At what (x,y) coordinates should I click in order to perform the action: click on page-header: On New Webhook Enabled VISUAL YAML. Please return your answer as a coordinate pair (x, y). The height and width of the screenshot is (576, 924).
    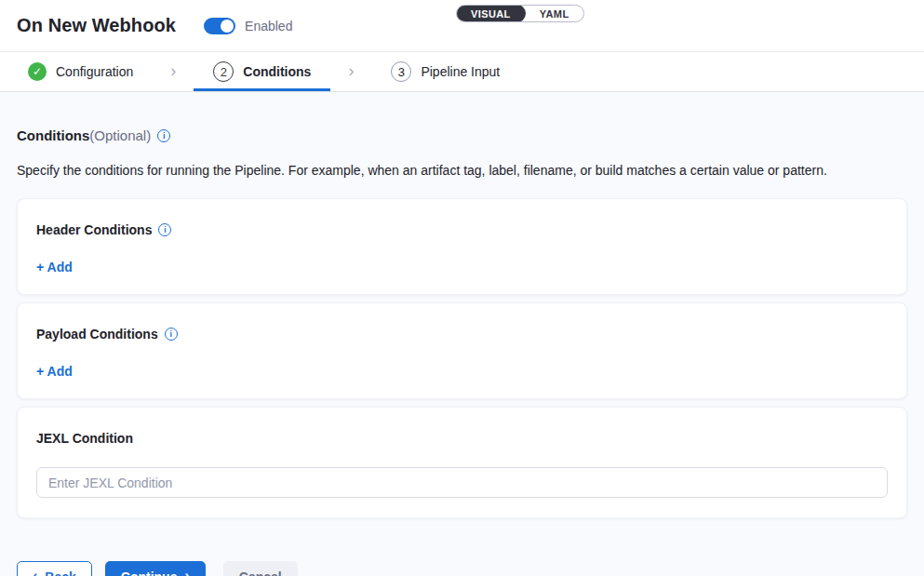
    Looking at the image, I should click on (462, 26).